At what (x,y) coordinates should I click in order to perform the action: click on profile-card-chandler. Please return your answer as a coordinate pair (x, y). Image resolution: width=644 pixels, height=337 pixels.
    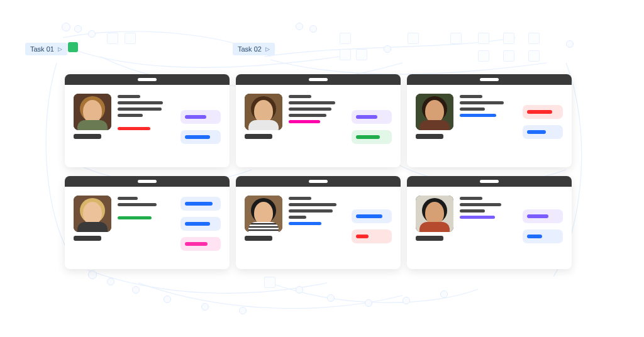
    Looking at the image, I should click on (318, 121).